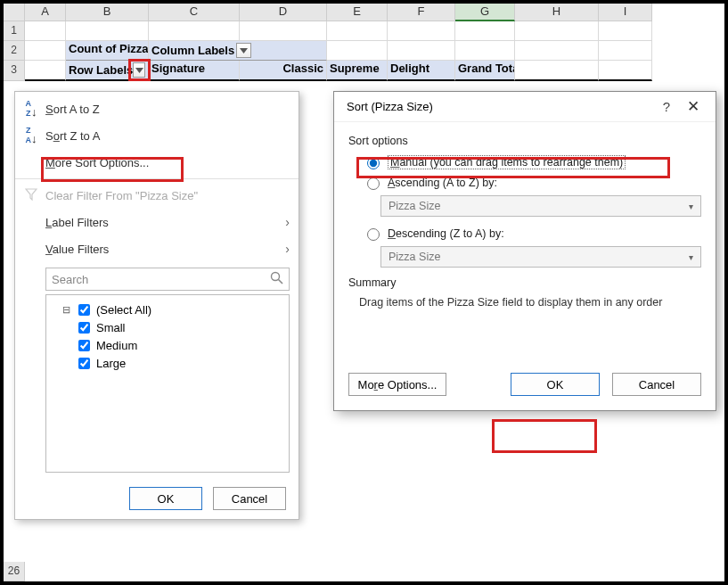 This screenshot has height=585, width=728. Describe the element at coordinates (14, 51) in the screenshot. I see `row-header-2: 2` at that location.